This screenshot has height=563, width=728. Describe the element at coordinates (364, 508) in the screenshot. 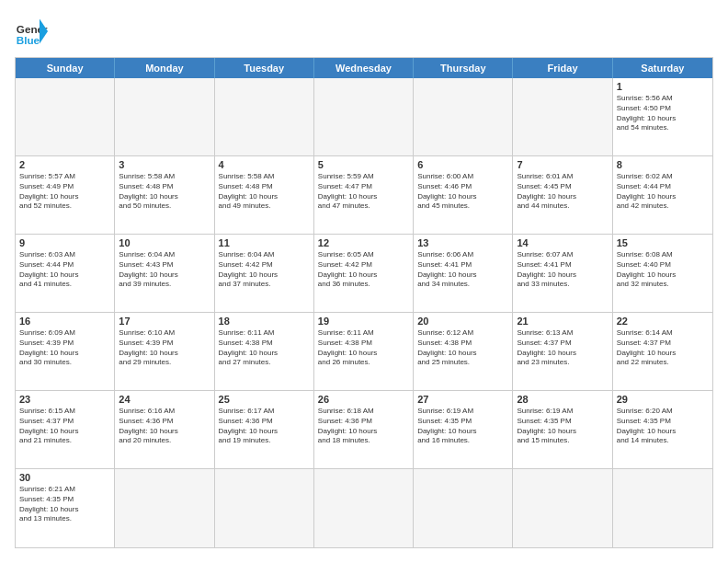

I see `calendar-row: 30Sunrise: 6:21 AM Sunset: 4:35 PM Dayli…` at that location.